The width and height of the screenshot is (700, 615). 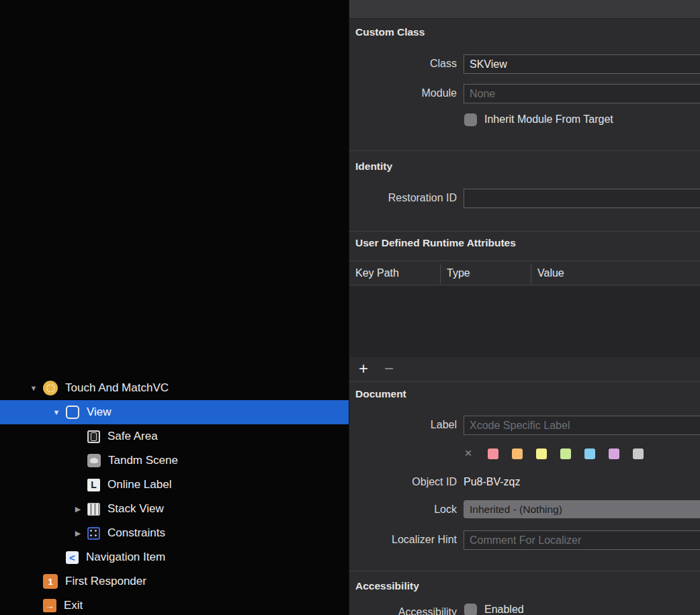 What do you see at coordinates (94, 461) in the screenshot?
I see `scene-icon` at bounding box center [94, 461].